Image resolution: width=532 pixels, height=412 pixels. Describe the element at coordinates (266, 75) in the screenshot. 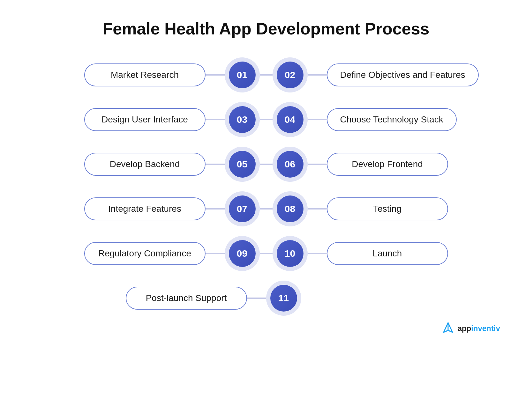

I see `center-pair-1: 01 02` at that location.